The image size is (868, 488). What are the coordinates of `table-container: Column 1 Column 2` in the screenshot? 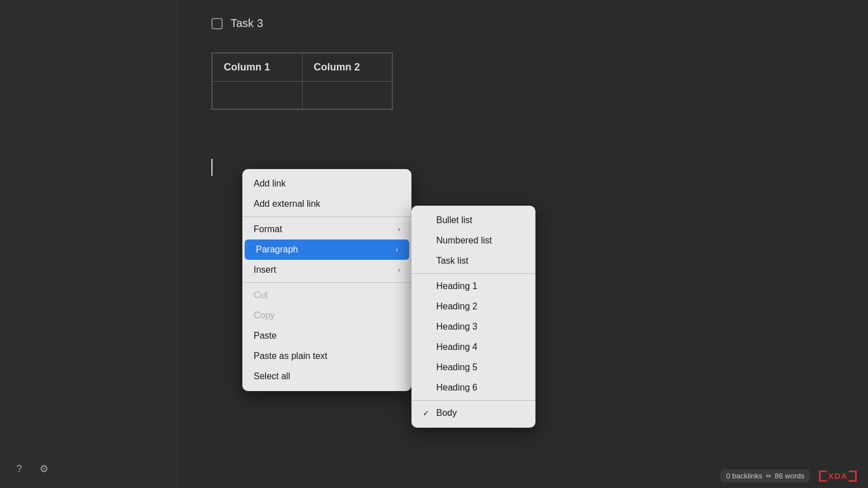 It's located at (523, 81).